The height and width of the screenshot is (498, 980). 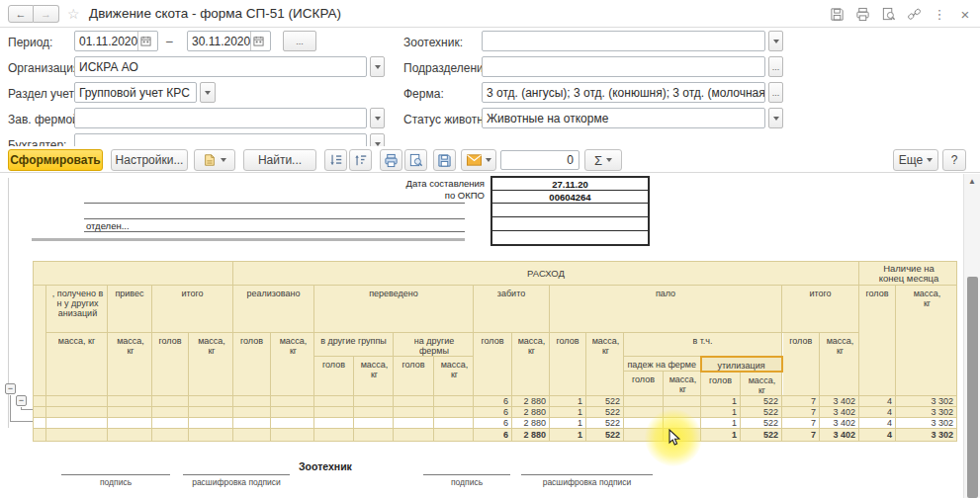 What do you see at coordinates (623, 93) in the screenshot?
I see `farm-input: 3 отд. (ангусы); 3 отд. (конюшня); 3 отд…` at bounding box center [623, 93].